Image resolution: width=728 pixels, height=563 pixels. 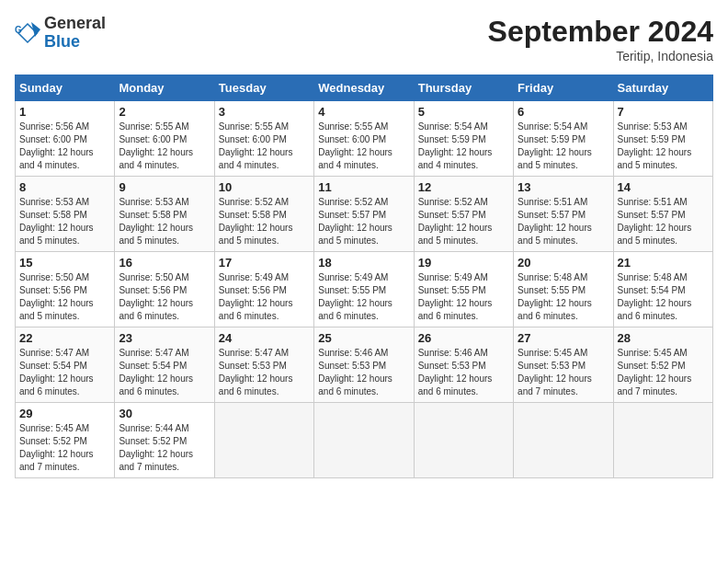 What do you see at coordinates (64, 414) in the screenshot?
I see `day-number: 29` at bounding box center [64, 414].